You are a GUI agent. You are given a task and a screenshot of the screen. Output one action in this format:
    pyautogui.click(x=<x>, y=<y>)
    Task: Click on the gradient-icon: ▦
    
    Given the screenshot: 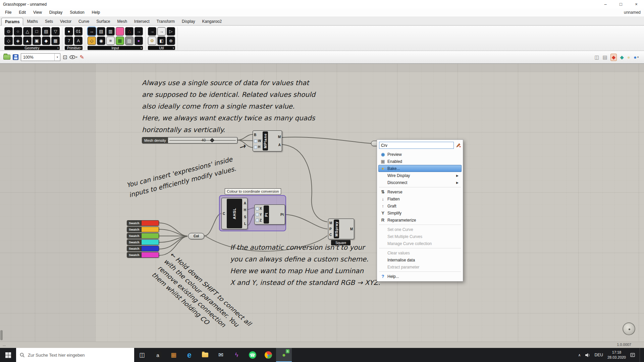 What is the action you would take?
    pyautogui.click(x=120, y=41)
    